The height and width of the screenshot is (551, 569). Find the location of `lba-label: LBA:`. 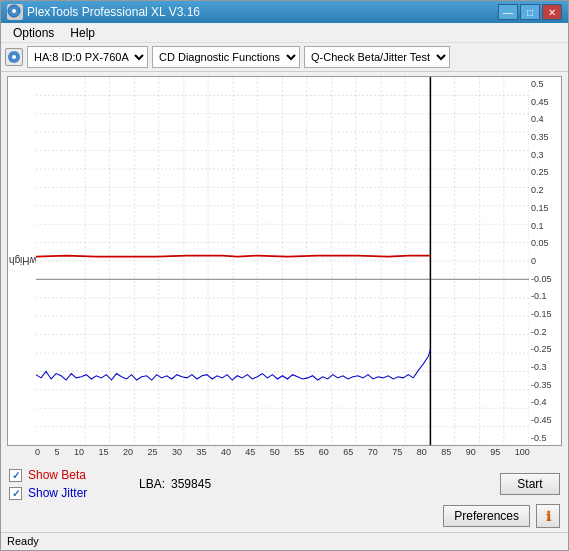

lba-label: LBA: is located at coordinates (152, 484).